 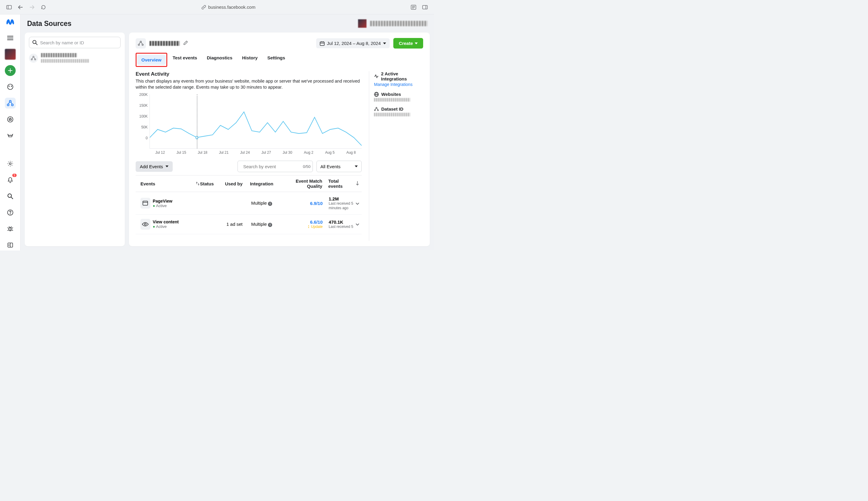 I want to click on col-emq: Event Match Quality, so click(x=310, y=184).